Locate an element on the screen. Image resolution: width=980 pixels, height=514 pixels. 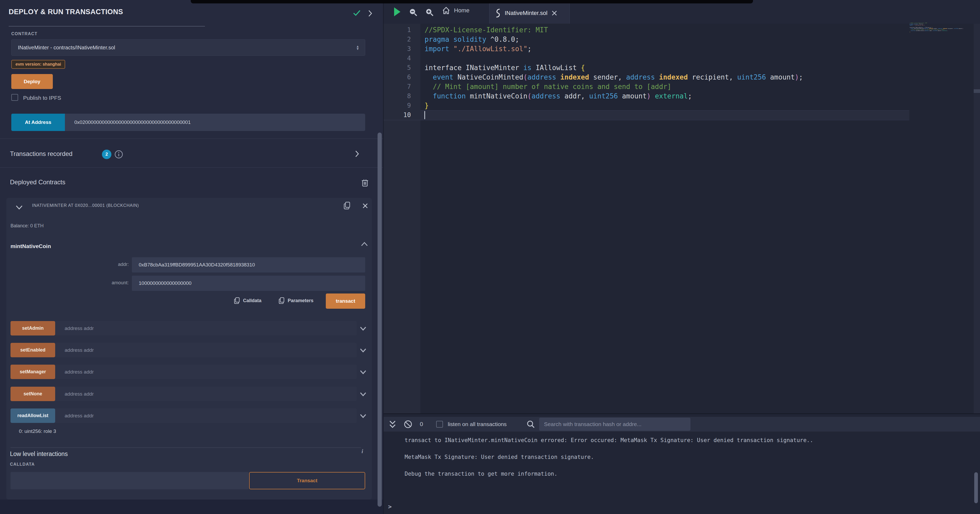
function-row-readallowlist: readAllowList is located at coordinates (184, 416).